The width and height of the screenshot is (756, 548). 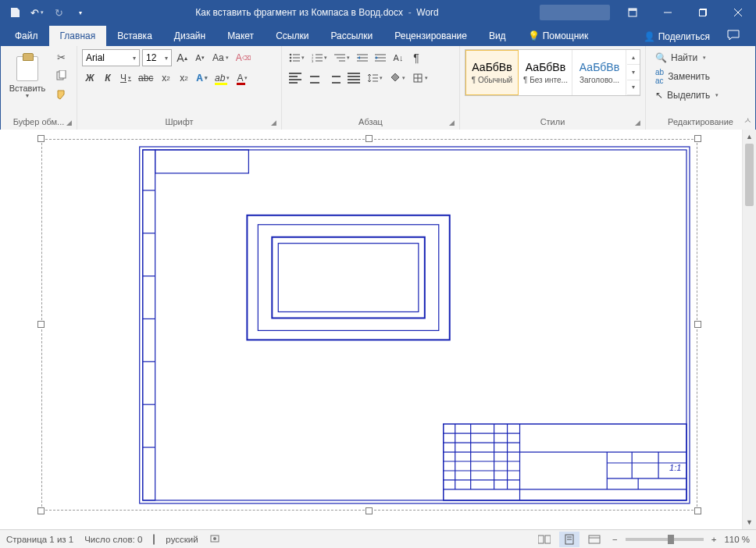 I want to click on show-marks-button: ¶, so click(x=416, y=58).